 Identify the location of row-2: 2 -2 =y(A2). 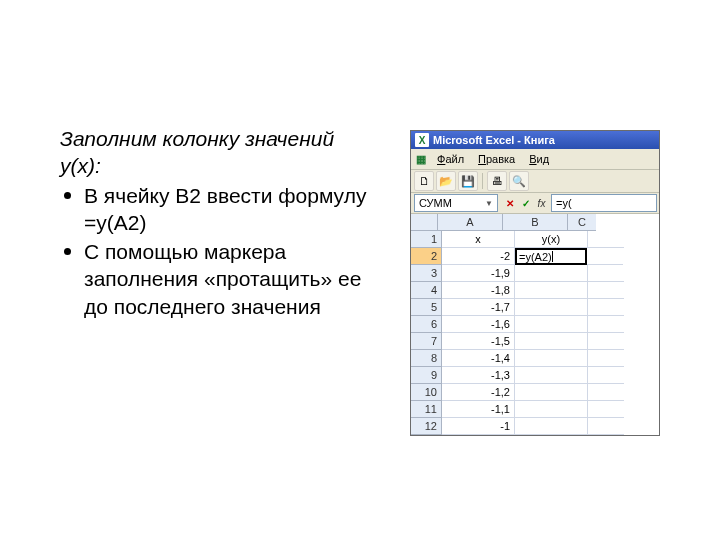
(535, 256).